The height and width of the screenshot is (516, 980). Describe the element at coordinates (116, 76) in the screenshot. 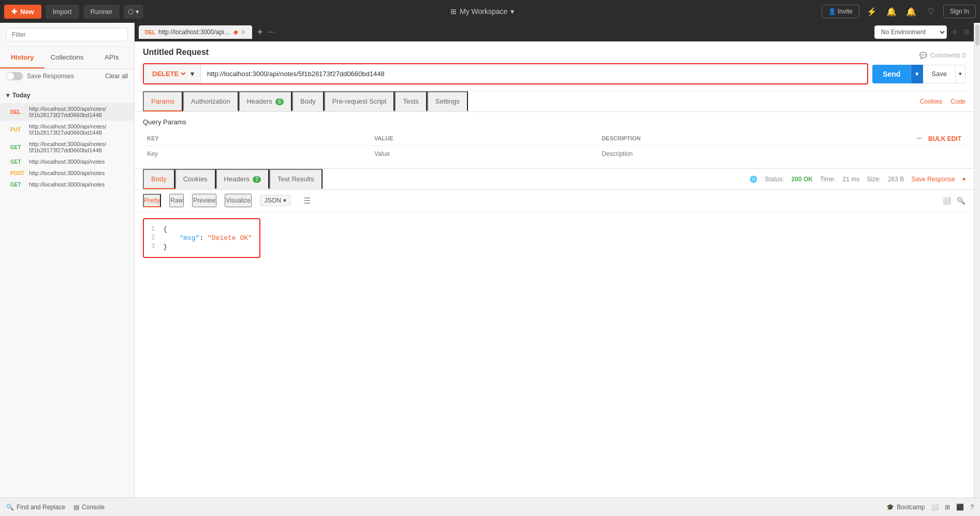

I see `clear-all-button: Clear all` at that location.